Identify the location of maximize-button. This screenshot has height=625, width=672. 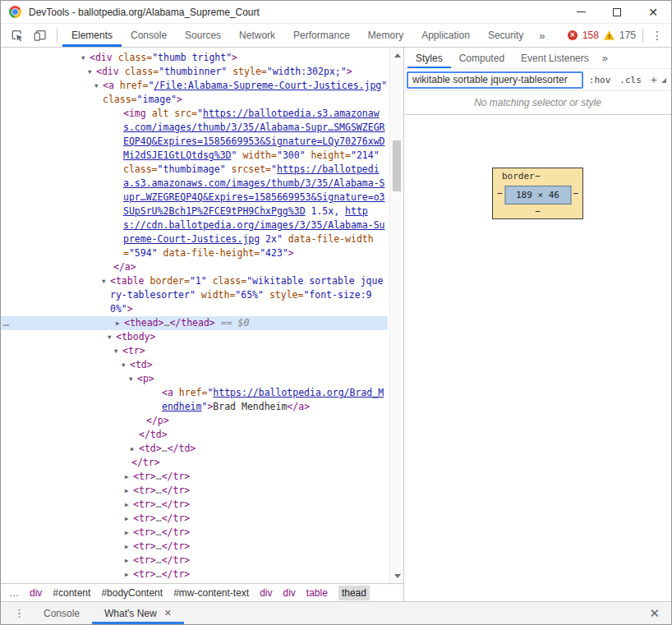
(617, 12).